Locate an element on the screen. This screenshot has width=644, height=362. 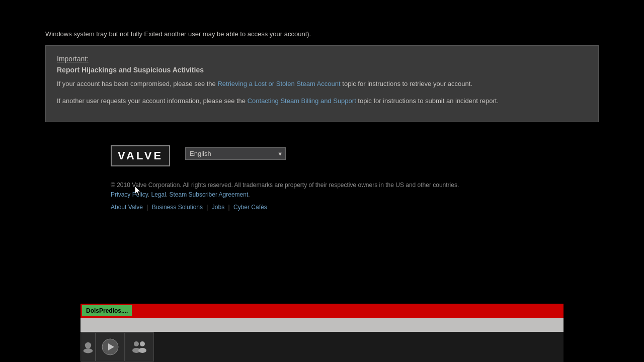
valve-logo: VALVE is located at coordinates (140, 156).